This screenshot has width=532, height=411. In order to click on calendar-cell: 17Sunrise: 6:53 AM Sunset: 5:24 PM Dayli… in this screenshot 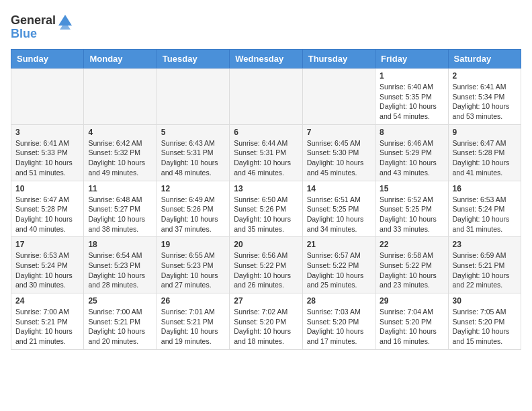, I will do `click(48, 265)`.